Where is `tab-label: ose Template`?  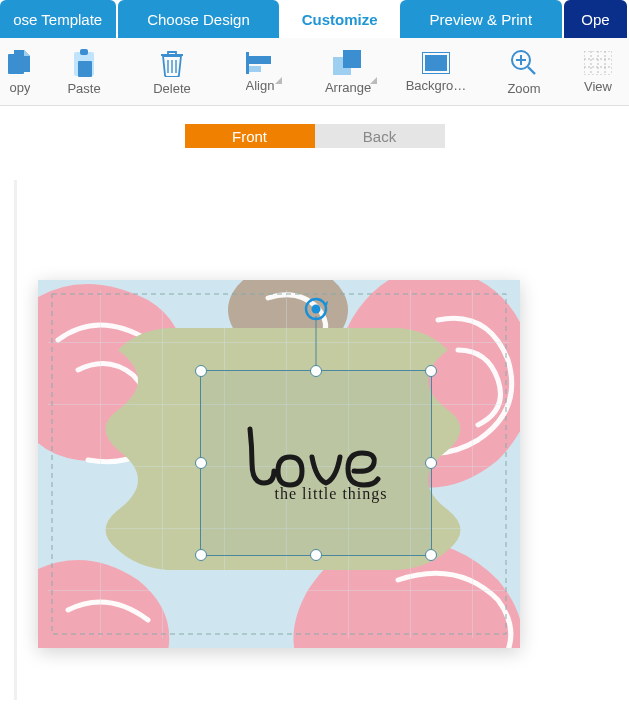
tab-label: ose Template is located at coordinates (58, 20).